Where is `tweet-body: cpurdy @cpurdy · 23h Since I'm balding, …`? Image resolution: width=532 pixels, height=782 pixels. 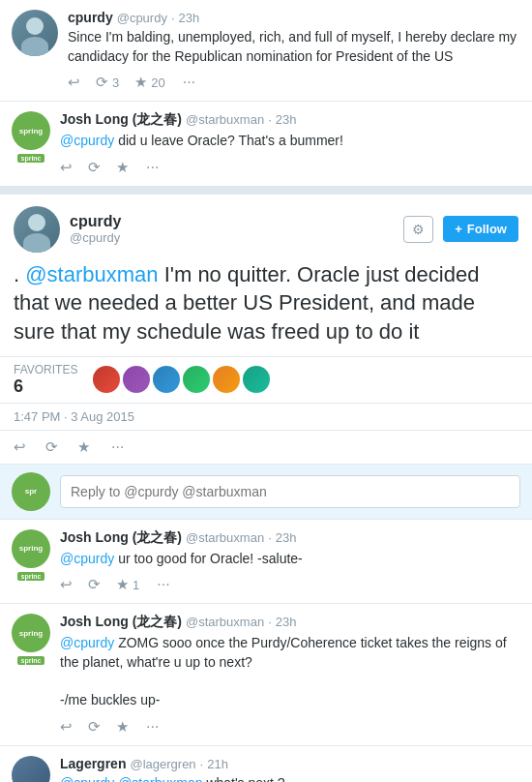 tweet-body: cpurdy @cpurdy · 23h Since I'm balding, … is located at coordinates (294, 50).